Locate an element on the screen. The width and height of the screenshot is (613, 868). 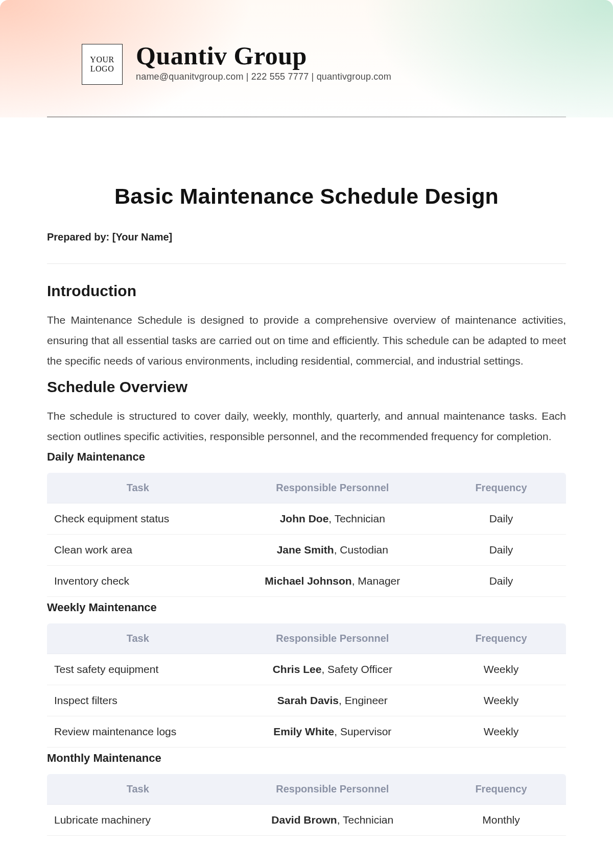
logo-text: YOUR LOGO is located at coordinates (102, 64).